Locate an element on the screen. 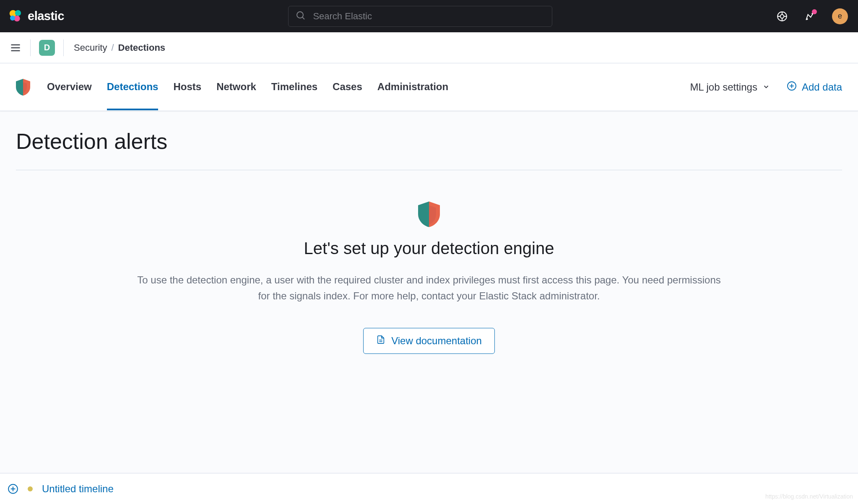 The height and width of the screenshot is (504, 858). avatar: e is located at coordinates (840, 16).